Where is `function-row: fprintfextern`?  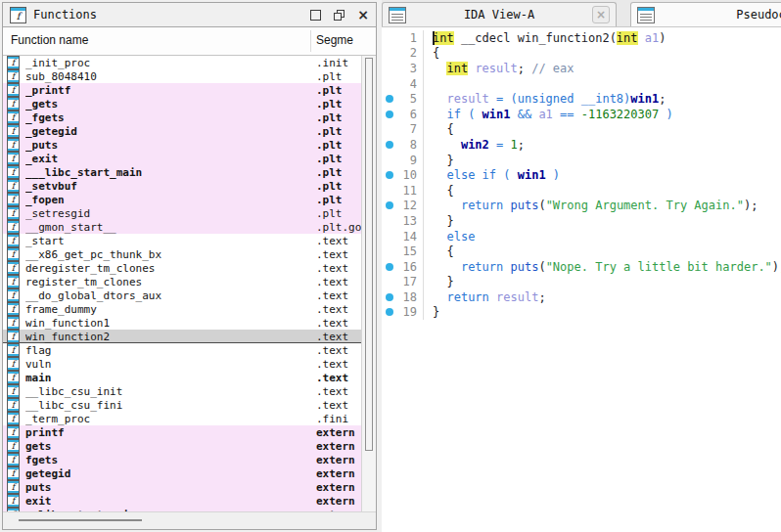 function-row: fprintfextern is located at coordinates (182, 432).